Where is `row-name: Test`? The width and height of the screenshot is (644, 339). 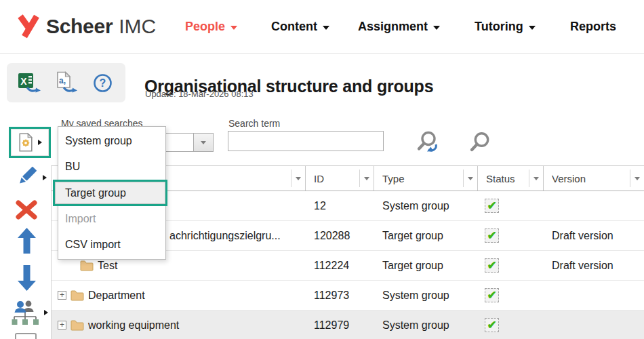 row-name: Test is located at coordinates (107, 266).